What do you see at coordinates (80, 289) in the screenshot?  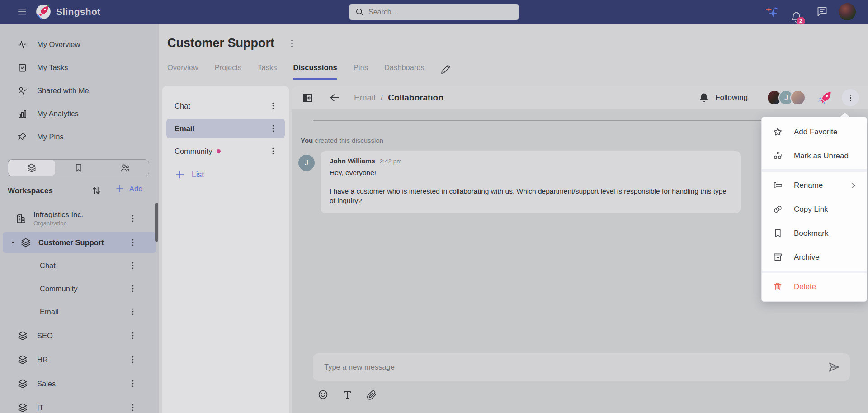 I see `channel-community: Community` at bounding box center [80, 289].